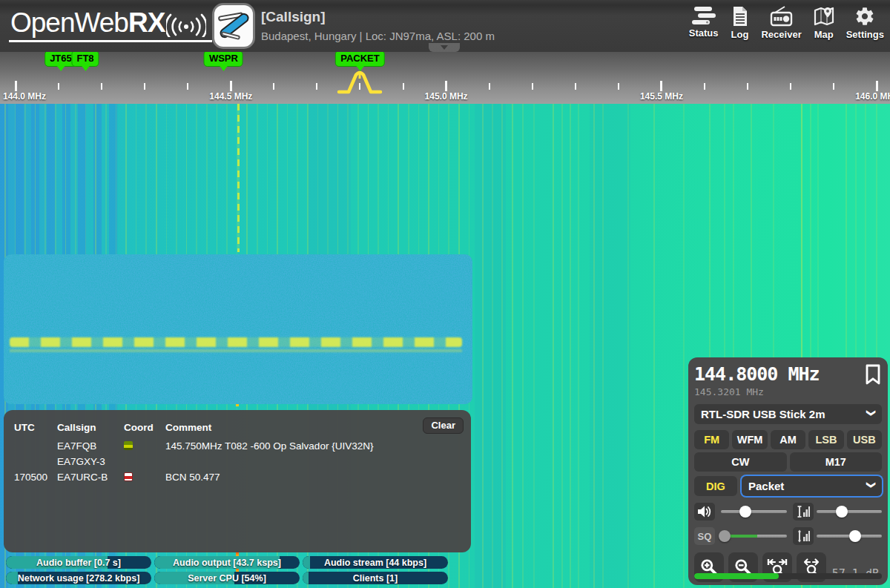 The image size is (890, 588). Describe the element at coordinates (444, 47) in the screenshot. I see `chevron-down-icon` at that location.